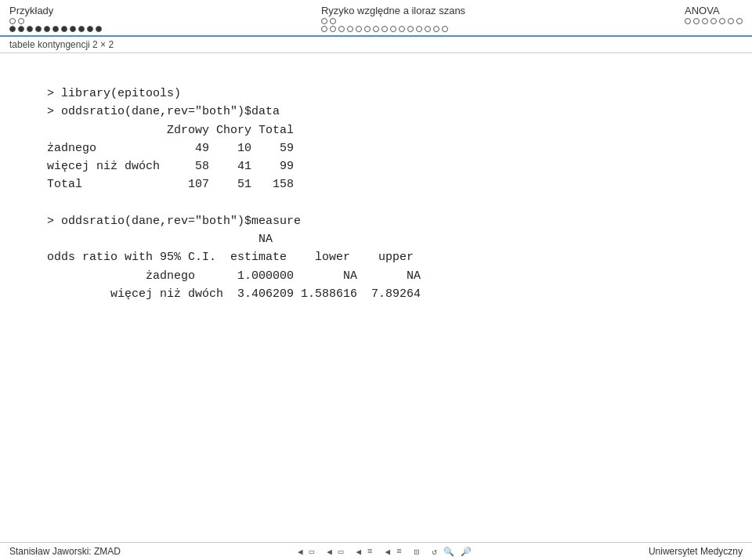 Image resolution: width=752 pixels, height=560 pixels. What do you see at coordinates (359, 551) in the screenshot?
I see `nav-left-icon: ◀` at bounding box center [359, 551].